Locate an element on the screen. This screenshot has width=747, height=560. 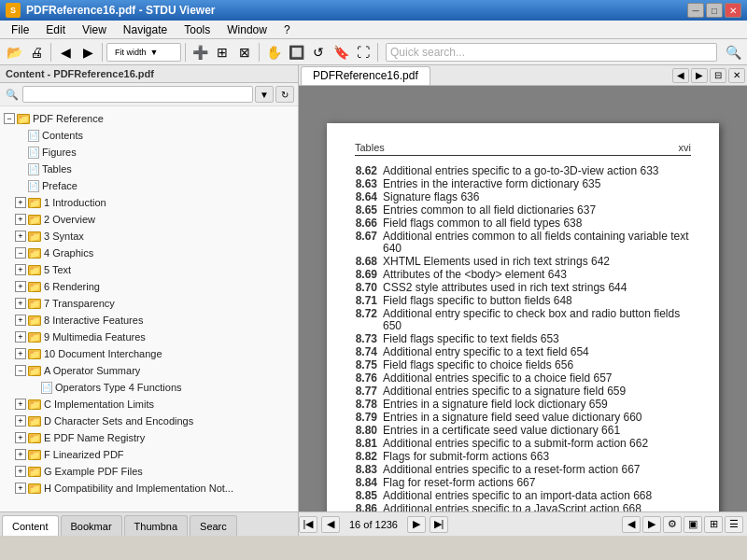
next-page-button: ▶ is located at coordinates (88, 52).